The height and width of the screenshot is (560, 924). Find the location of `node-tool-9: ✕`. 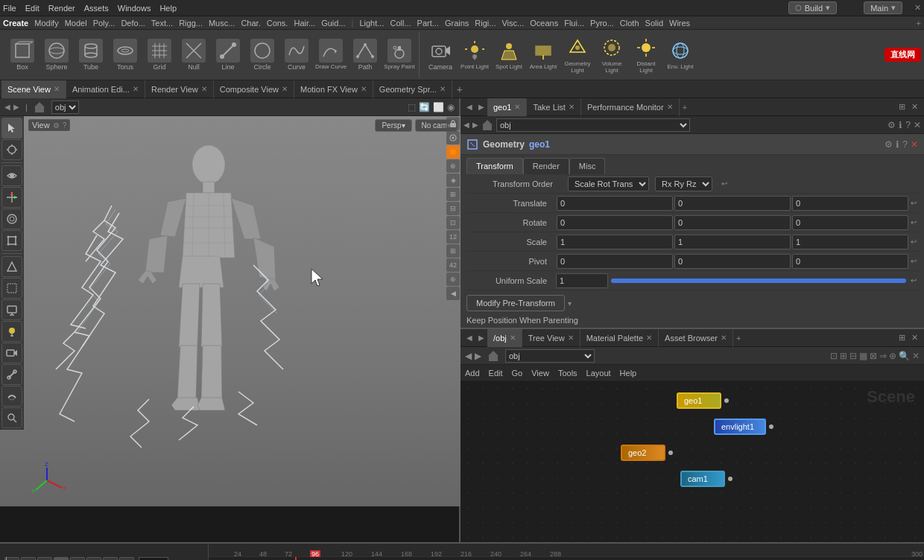

node-tool-9: ✕ is located at coordinates (916, 356).